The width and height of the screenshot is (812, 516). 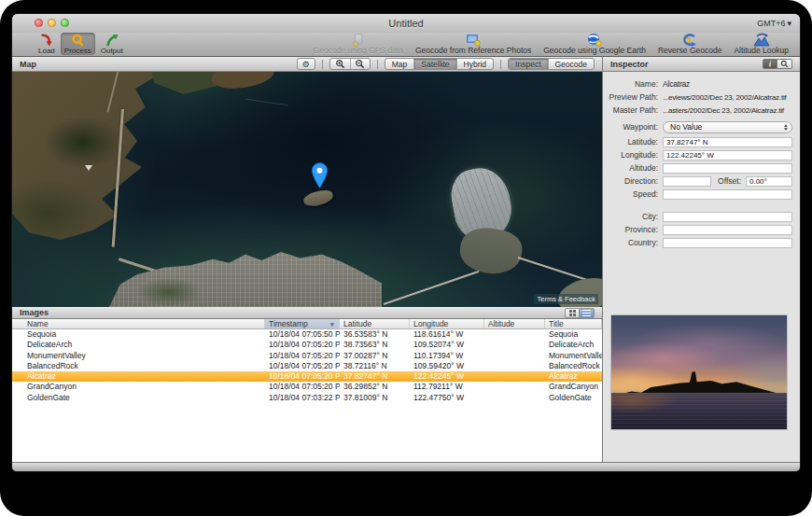 I want to click on info-icon: i, so click(x=771, y=63).